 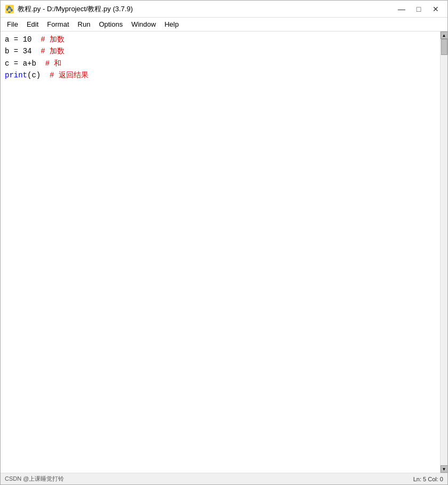 What do you see at coordinates (209, 479) in the screenshot?
I see `status-watermark: CSDN @上课睡觉打铃` at bounding box center [209, 479].